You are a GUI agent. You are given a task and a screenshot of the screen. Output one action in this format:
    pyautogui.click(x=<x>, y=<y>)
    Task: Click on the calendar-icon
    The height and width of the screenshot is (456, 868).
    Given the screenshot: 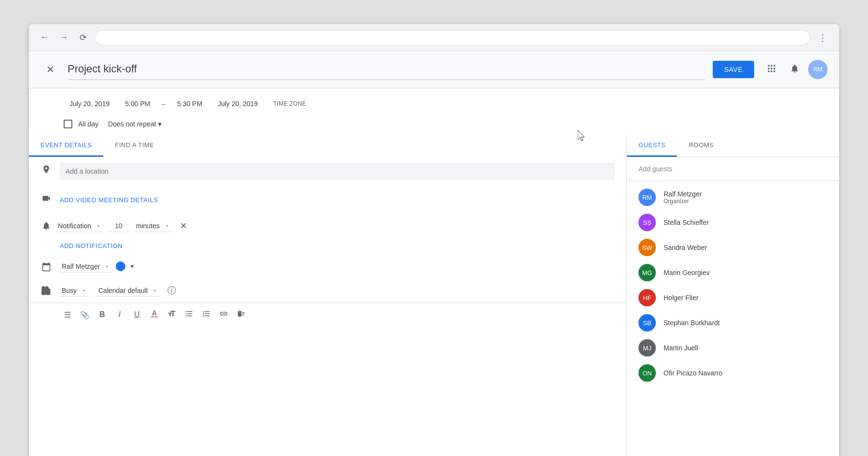 What is the action you would take?
    pyautogui.click(x=46, y=267)
    